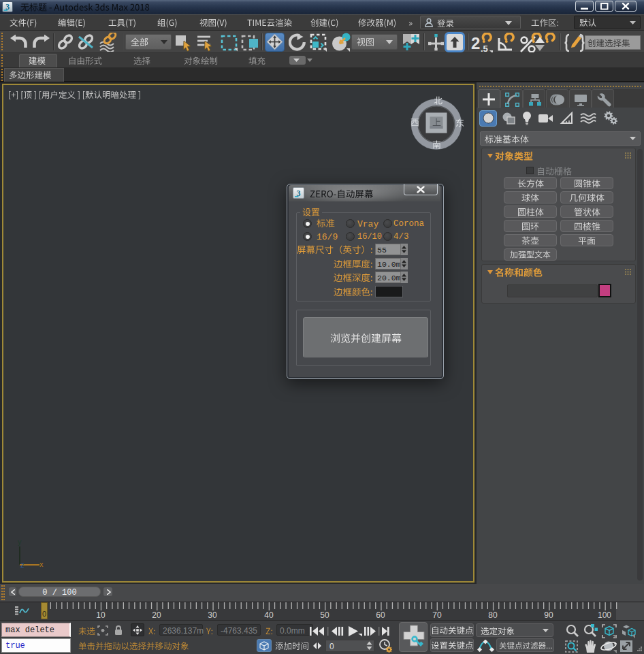 The image size is (644, 654). What do you see at coordinates (22, 565) in the screenshot?
I see `svg-text: z` at bounding box center [22, 565].